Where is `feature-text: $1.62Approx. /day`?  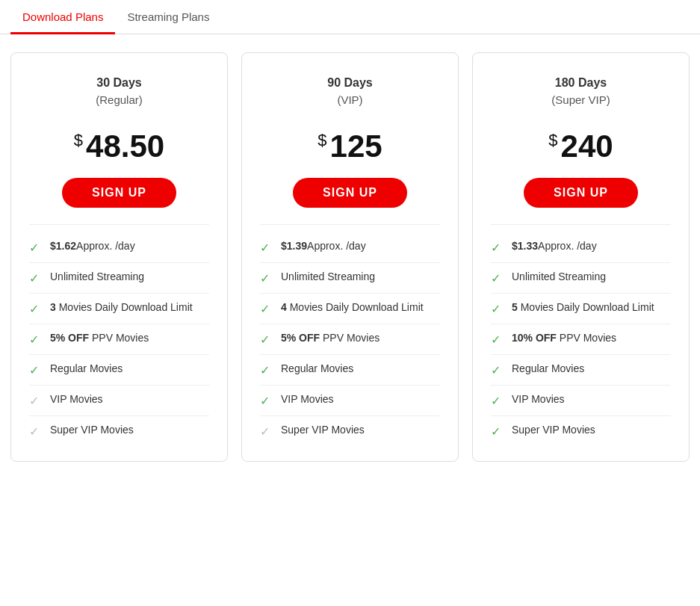
feature-text: $1.62Approx. /day is located at coordinates (93, 246).